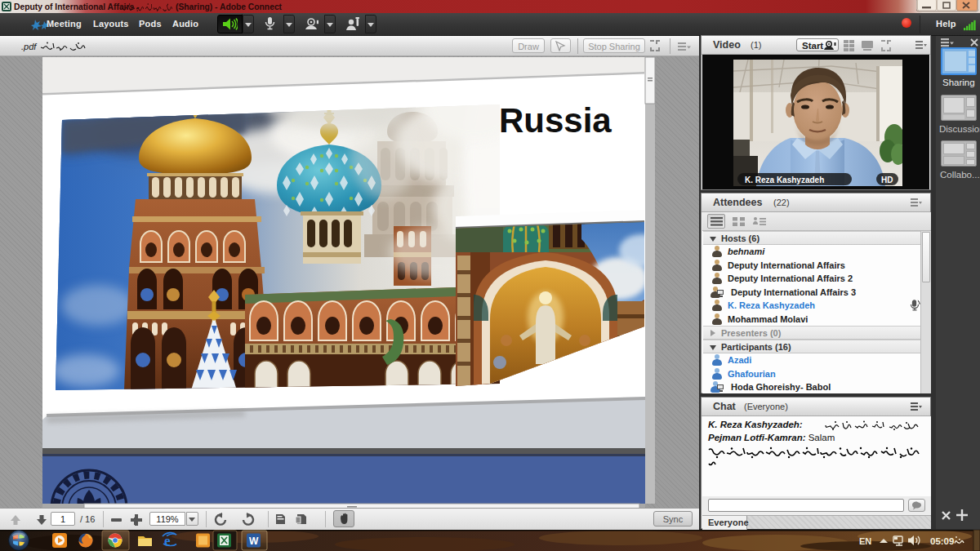 This screenshot has width=980, height=551. Describe the element at coordinates (555, 121) in the screenshot. I see `svg-text: Russia` at that location.